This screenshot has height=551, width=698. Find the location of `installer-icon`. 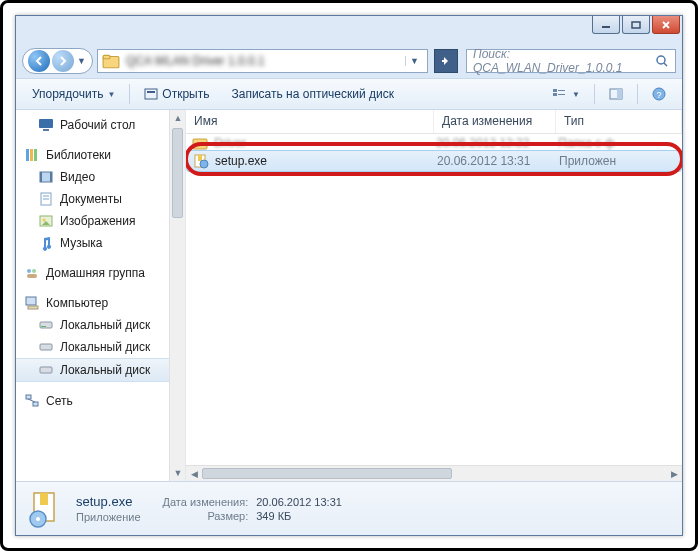

installer-icon is located at coordinates (201, 161).